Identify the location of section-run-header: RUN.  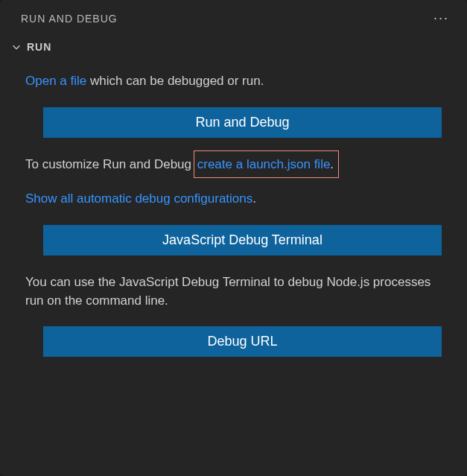
(234, 48).